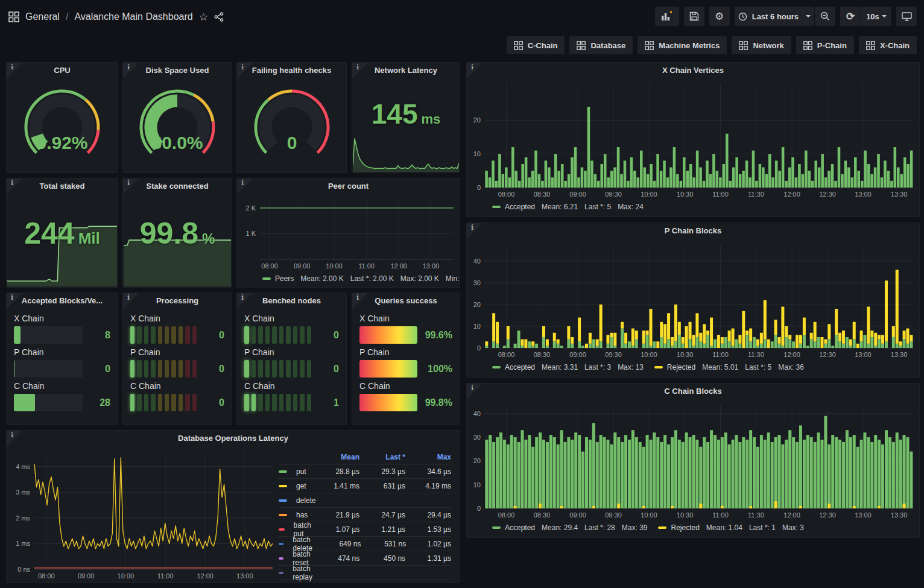 Image resolution: width=924 pixels, height=588 pixels. Describe the element at coordinates (693, 231) in the screenshot. I see `panel-title: P Chain Blocks` at that location.